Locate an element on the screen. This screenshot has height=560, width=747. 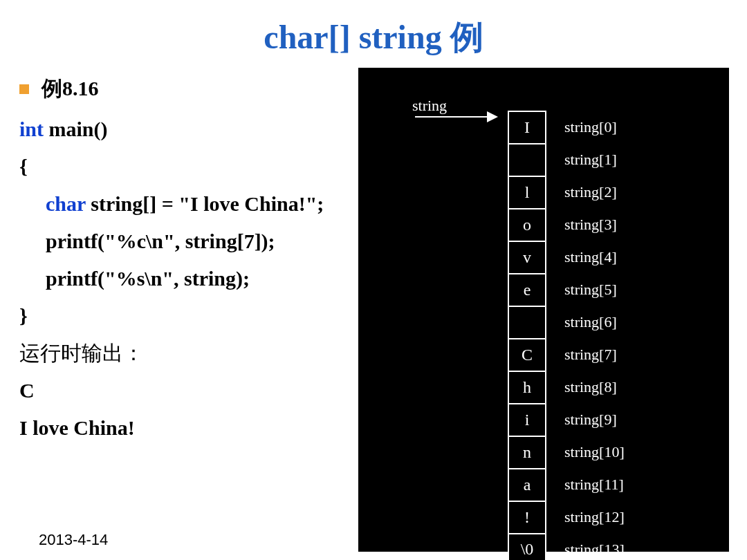
cell-row: istring[9] is located at coordinates (566, 419).